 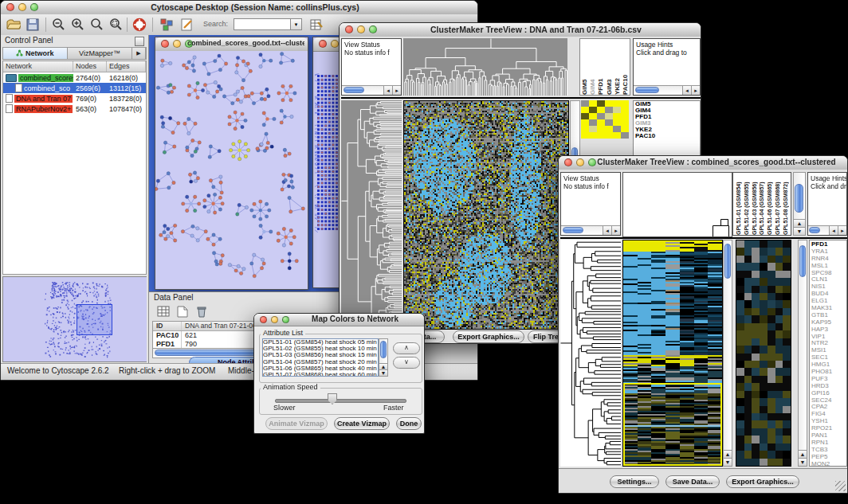 What do you see at coordinates (187, 25) in the screenshot?
I see `annotation-icon` at bounding box center [187, 25].